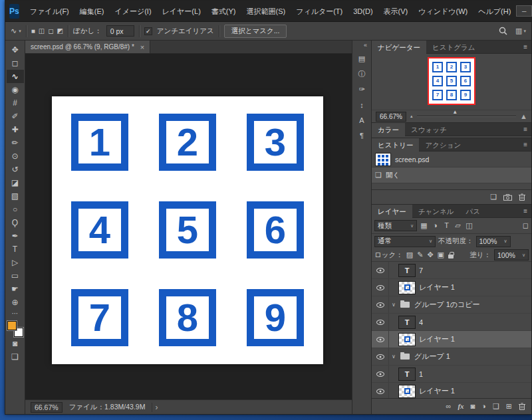 The width and height of the screenshot is (532, 420). What do you see at coordinates (391, 117) in the screenshot?
I see `navigator-zoom-field: 66.67%` at bounding box center [391, 117].